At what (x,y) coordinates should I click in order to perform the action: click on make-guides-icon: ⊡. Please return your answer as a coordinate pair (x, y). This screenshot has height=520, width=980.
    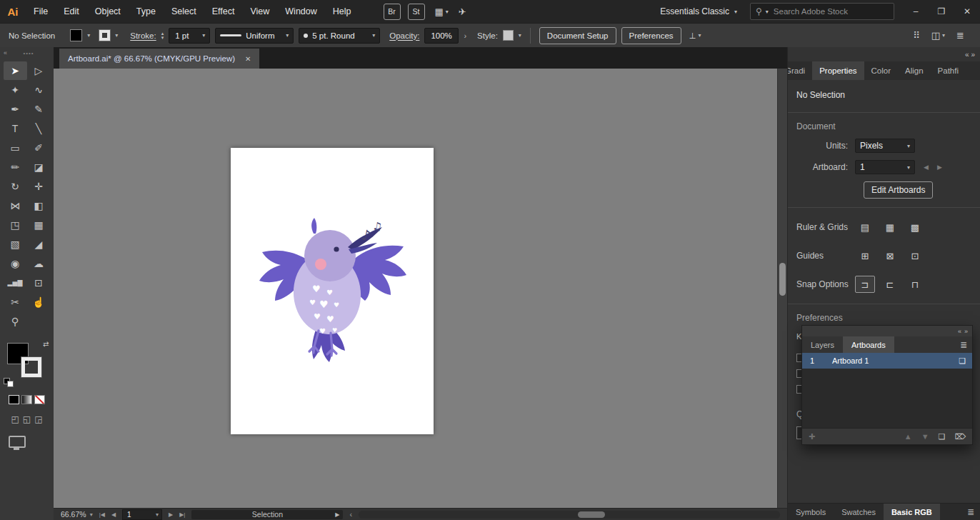
    Looking at the image, I should click on (915, 256).